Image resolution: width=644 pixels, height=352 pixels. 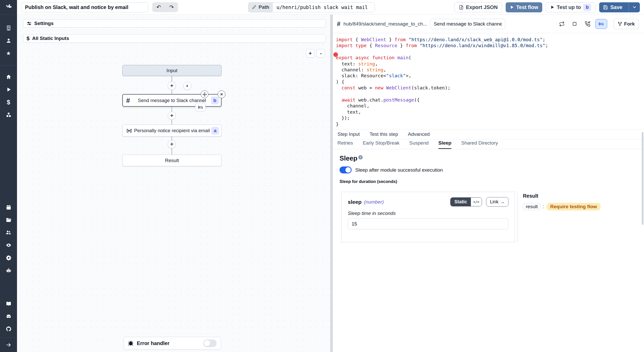 I want to click on topbar: ↶ ↷ Path Export JSON Test flow, so click(x=331, y=7).